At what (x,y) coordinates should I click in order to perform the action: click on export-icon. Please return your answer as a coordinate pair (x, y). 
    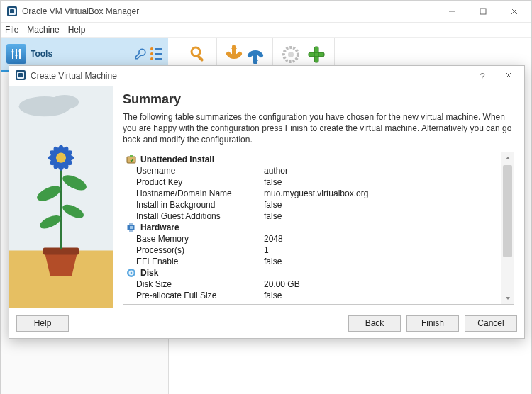
    Looking at the image, I should click on (255, 55).